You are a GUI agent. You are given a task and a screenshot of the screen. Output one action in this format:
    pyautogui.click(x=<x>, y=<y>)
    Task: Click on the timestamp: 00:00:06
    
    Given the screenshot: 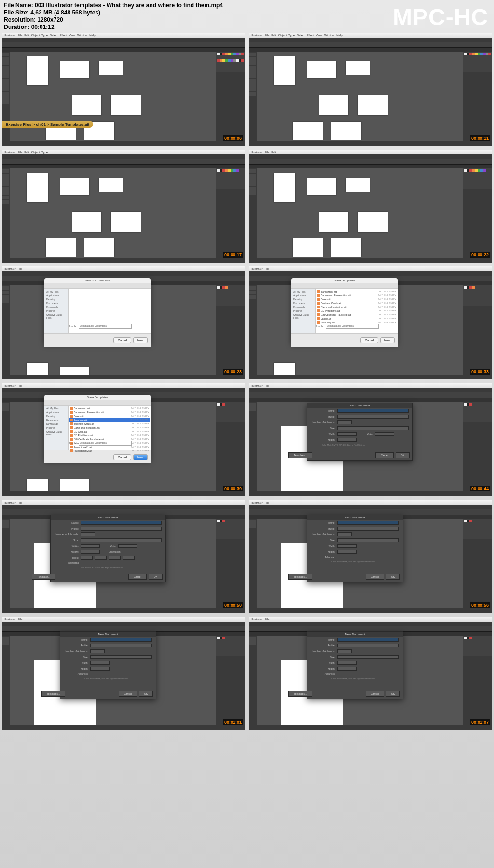 What is the action you would take?
    pyautogui.click(x=233, y=138)
    